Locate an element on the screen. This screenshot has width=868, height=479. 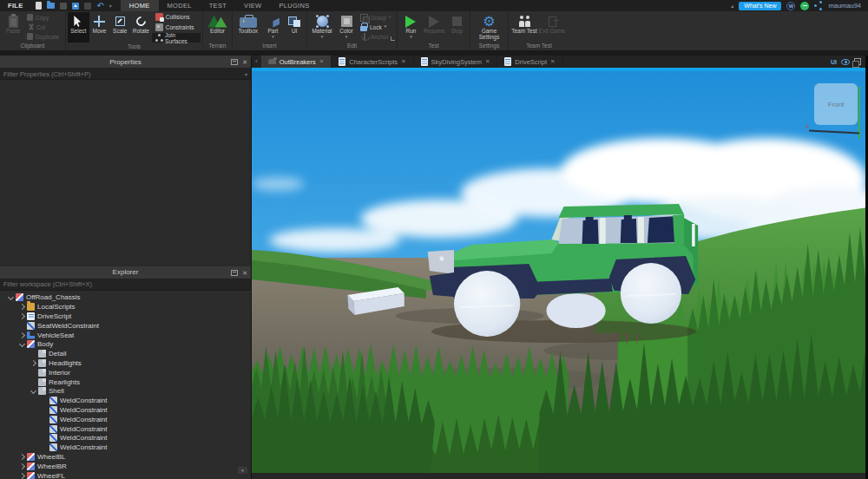
properties-filter-input is located at coordinates (124, 75).